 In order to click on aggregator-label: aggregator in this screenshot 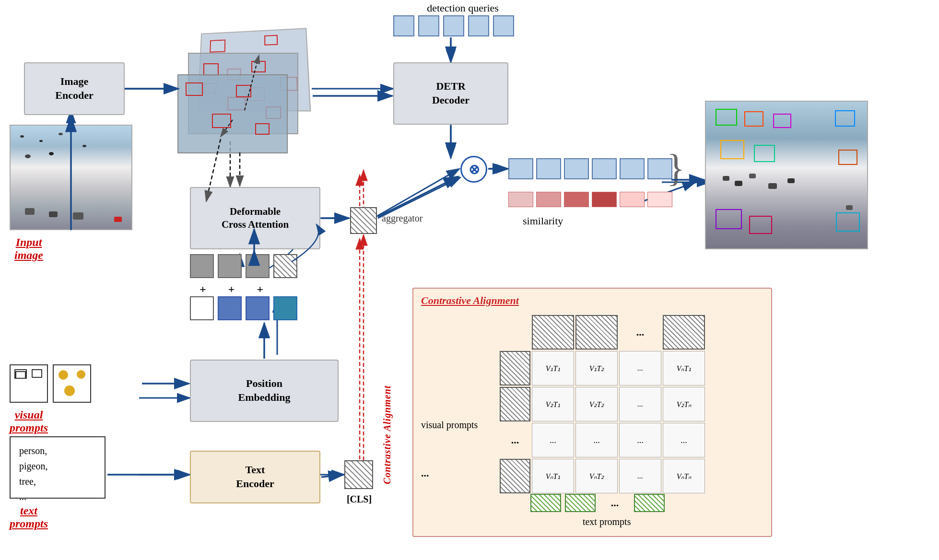, I will do `click(402, 219)`.